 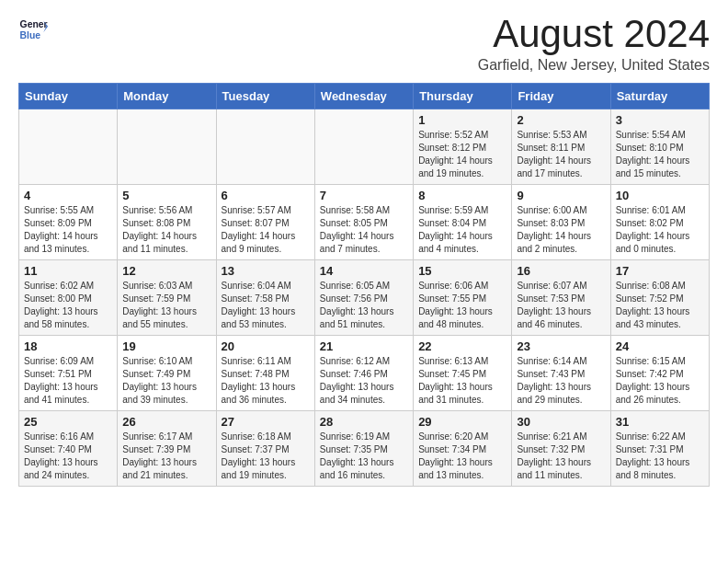 What do you see at coordinates (68, 270) in the screenshot?
I see `day-number: 11` at bounding box center [68, 270].